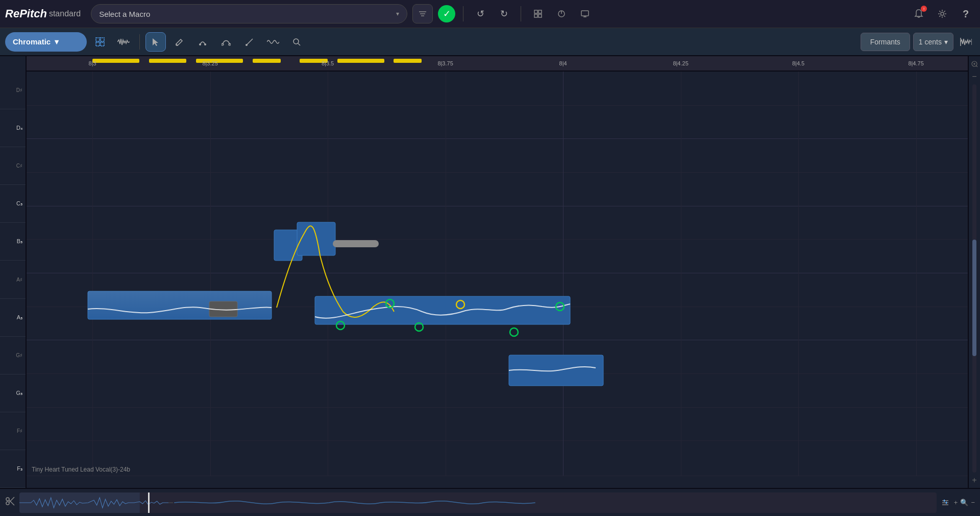 The height and width of the screenshot is (516, 980). I want to click on note-asharp: A♯, so click(13, 279).